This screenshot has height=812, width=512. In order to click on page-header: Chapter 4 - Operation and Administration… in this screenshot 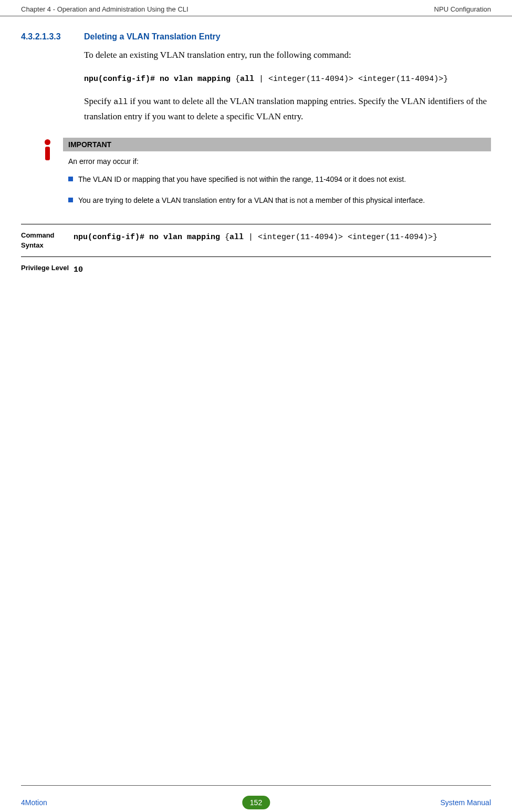, I will do `click(256, 8)`.